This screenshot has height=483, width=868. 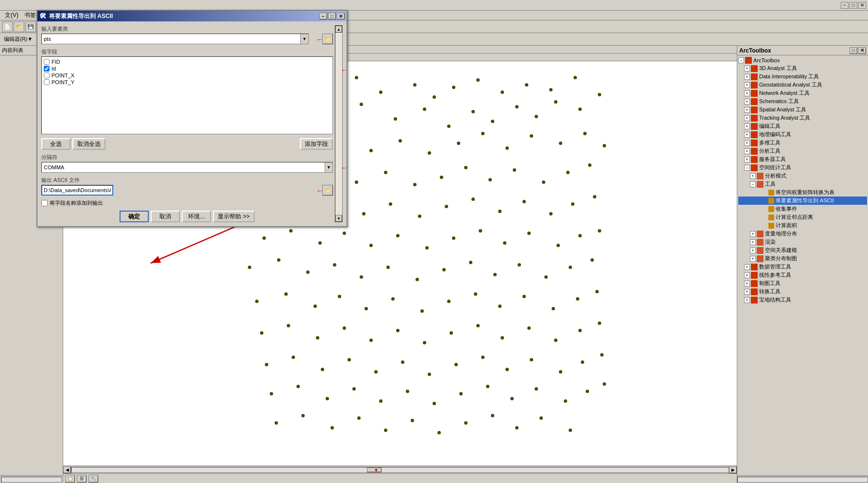 What do you see at coordinates (803, 167) in the screenshot?
I see `tree-item: − 空间统计工具` at bounding box center [803, 167].